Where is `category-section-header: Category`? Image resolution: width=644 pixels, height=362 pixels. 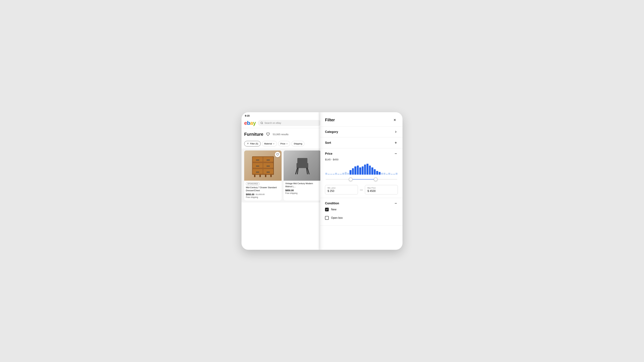 category-section-header: Category is located at coordinates (362, 132).